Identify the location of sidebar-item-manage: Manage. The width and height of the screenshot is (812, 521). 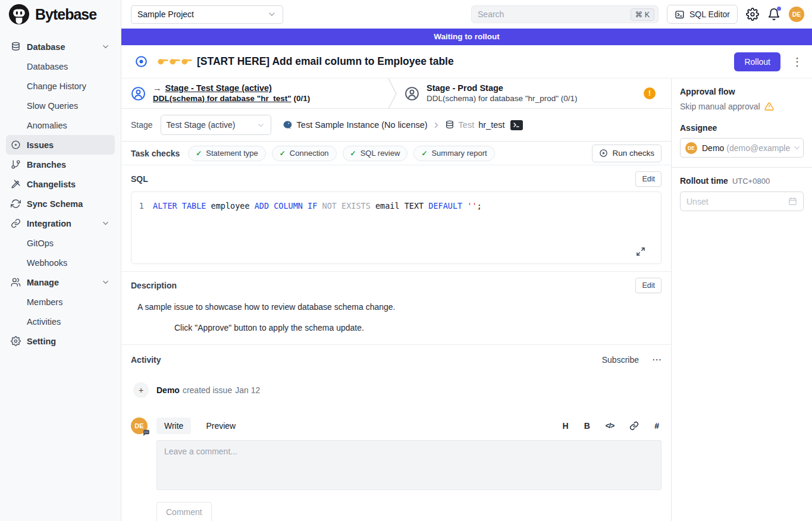
(61, 282).